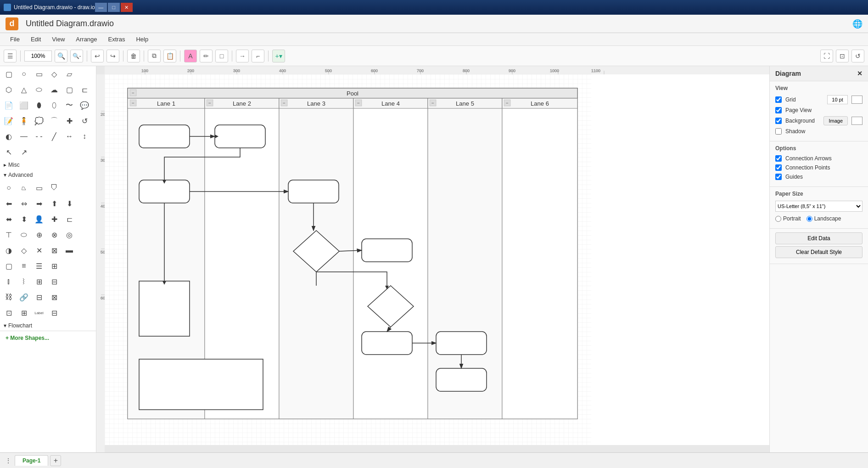  I want to click on zoom-out-button: 🔍-, so click(77, 56).